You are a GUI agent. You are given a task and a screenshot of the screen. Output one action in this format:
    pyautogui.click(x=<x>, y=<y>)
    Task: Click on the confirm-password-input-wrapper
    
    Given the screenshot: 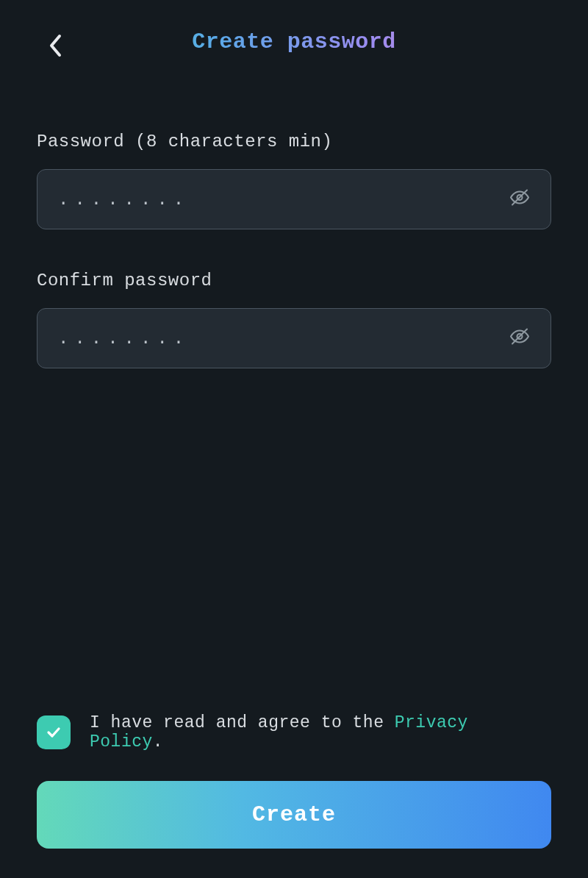 What is the action you would take?
    pyautogui.click(x=294, y=338)
    